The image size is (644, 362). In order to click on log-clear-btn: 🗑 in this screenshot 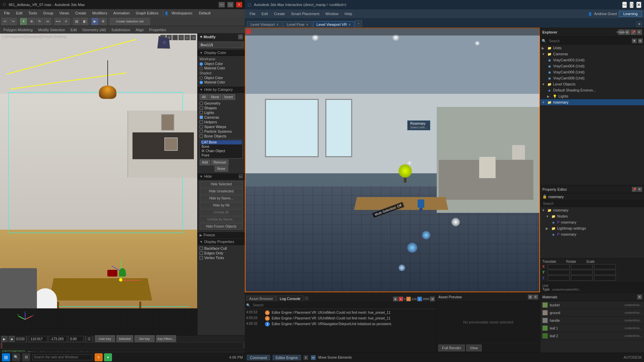, I will do `click(395, 299)`.